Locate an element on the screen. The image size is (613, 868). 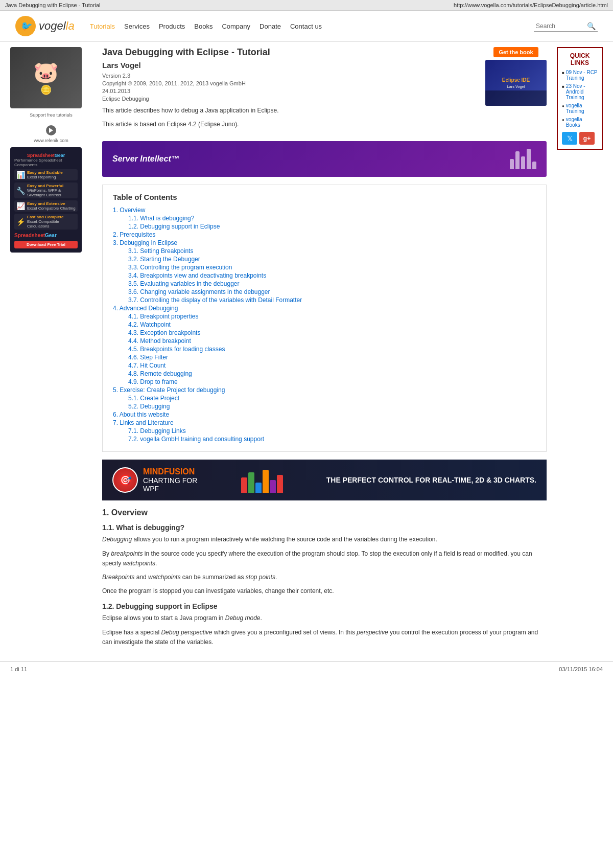
toc-item-5: 5. Exercise: Create Project for debuggin… is located at coordinates (324, 390).